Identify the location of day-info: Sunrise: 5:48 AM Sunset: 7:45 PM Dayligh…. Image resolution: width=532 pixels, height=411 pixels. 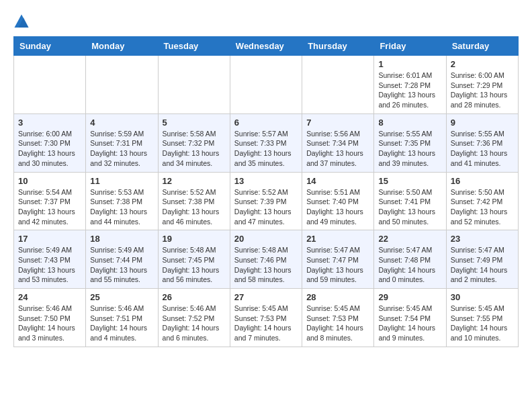
(194, 265).